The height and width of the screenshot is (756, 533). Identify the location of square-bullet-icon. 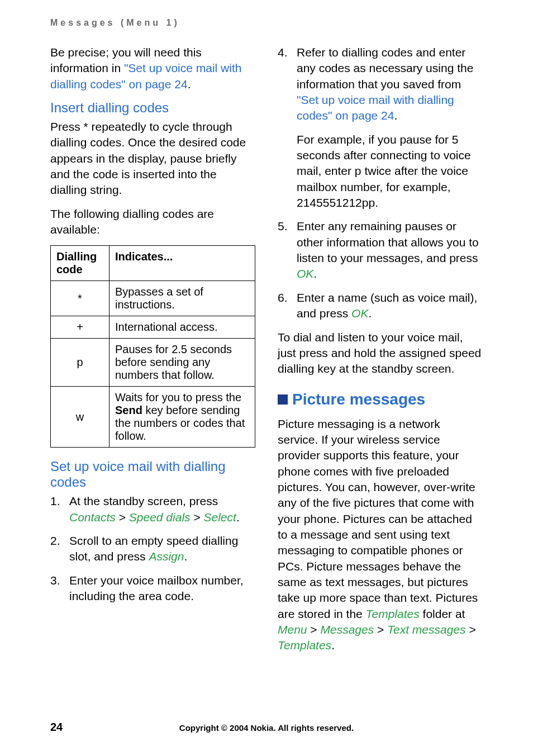
(283, 400).